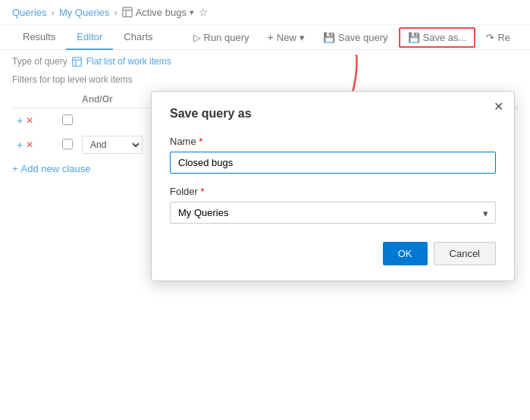  I want to click on dialog-title: Save query as, so click(333, 114).